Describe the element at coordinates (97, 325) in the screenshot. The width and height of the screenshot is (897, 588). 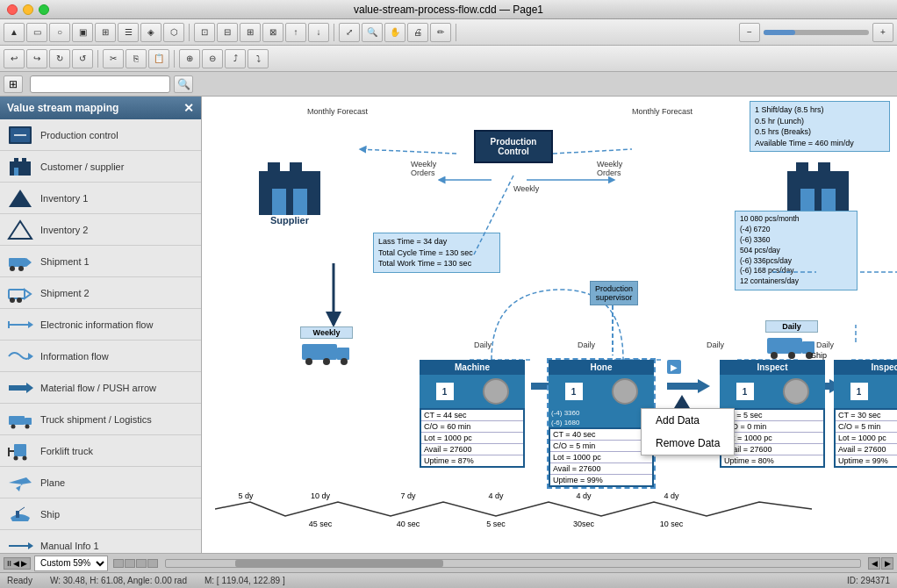
I see `sidebar-label-eflow: Electronic information flow` at that location.